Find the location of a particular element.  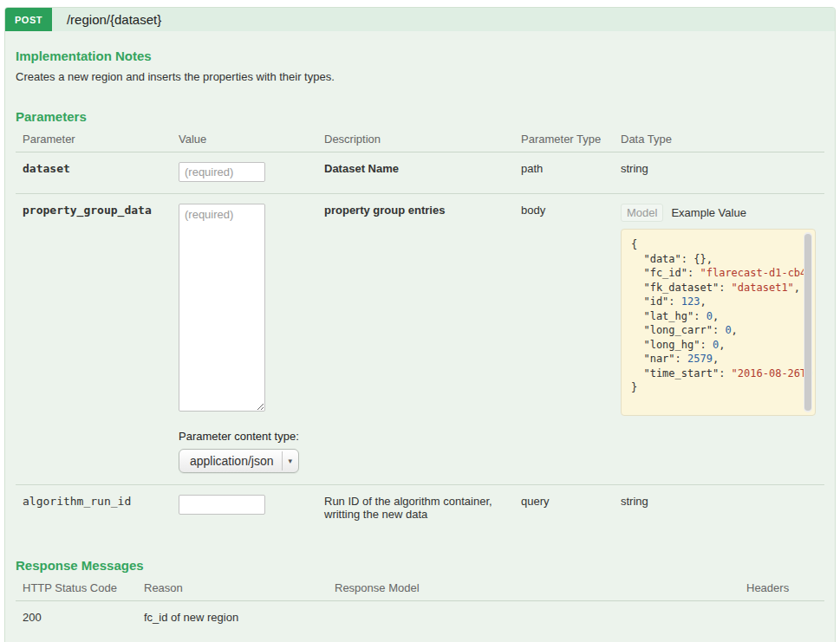

param-name: property_group_data is located at coordinates (94, 340).